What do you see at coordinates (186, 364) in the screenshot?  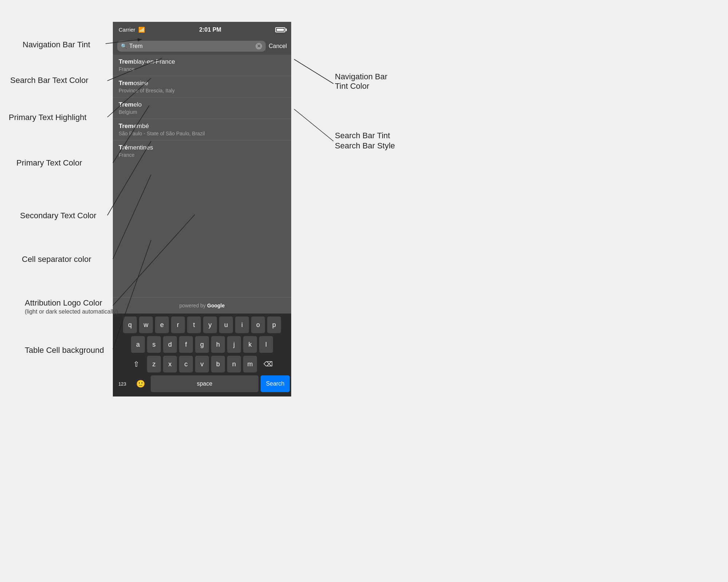 I see `key-c: c` at bounding box center [186, 364].